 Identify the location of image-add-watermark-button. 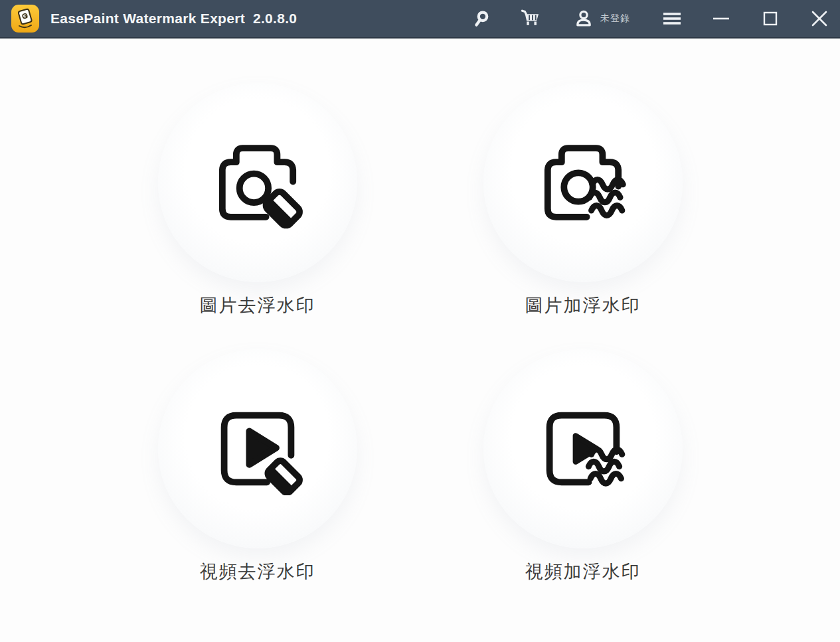
(583, 183).